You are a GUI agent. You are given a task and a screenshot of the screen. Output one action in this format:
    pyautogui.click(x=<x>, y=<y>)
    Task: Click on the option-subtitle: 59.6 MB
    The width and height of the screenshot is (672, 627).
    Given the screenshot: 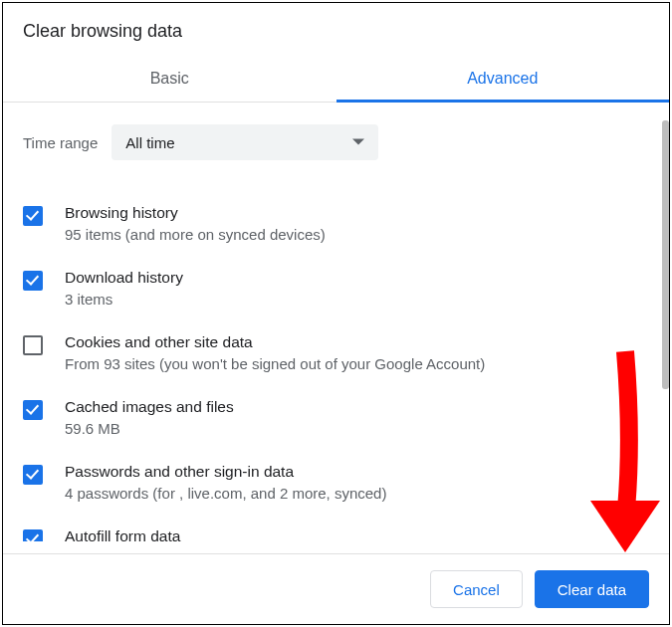 What is the action you would take?
    pyautogui.click(x=149, y=428)
    